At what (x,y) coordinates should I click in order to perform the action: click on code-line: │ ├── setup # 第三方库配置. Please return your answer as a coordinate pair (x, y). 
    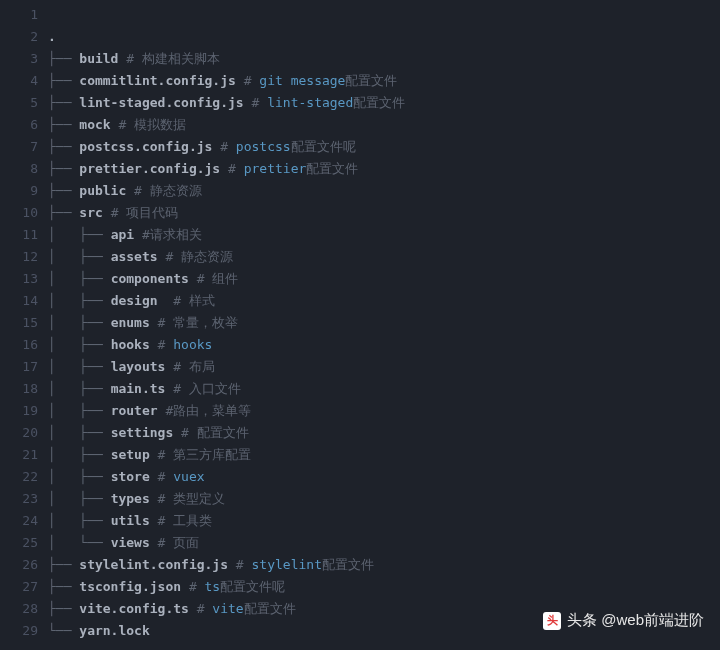
    Looking at the image, I should click on (226, 455).